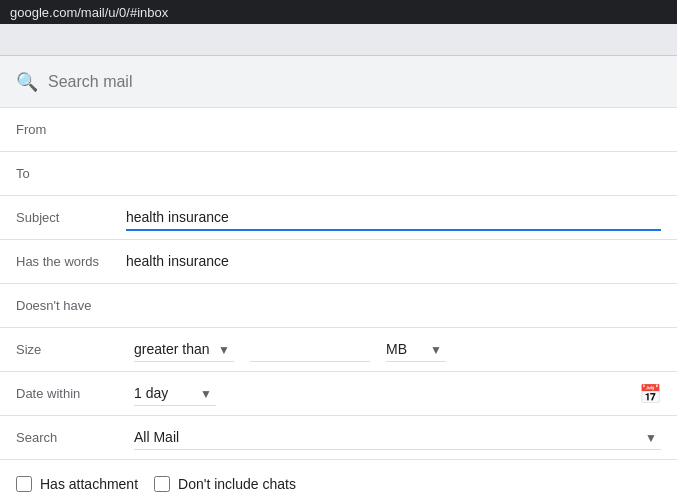 This screenshot has width=677, height=500. Describe the element at coordinates (354, 82) in the screenshot. I see `search-input` at that location.